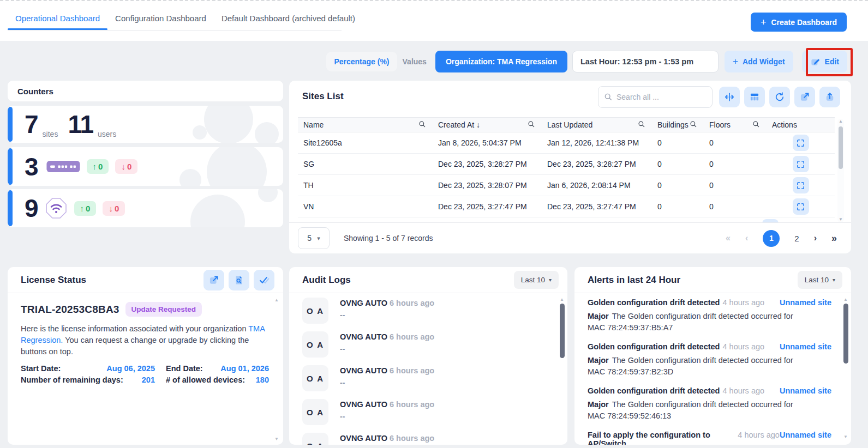 The image size is (868, 448). Describe the element at coordinates (729, 97) in the screenshot. I see `column-resize-button` at that location.